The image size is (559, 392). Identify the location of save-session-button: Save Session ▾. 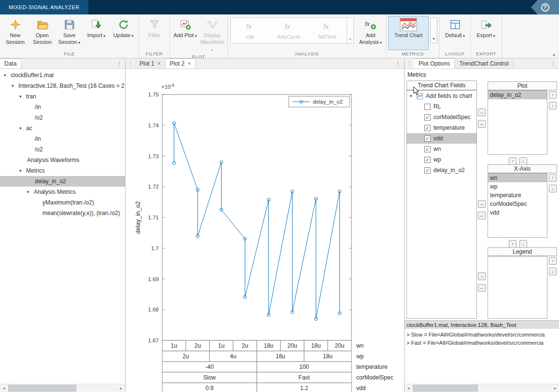
(70, 33).